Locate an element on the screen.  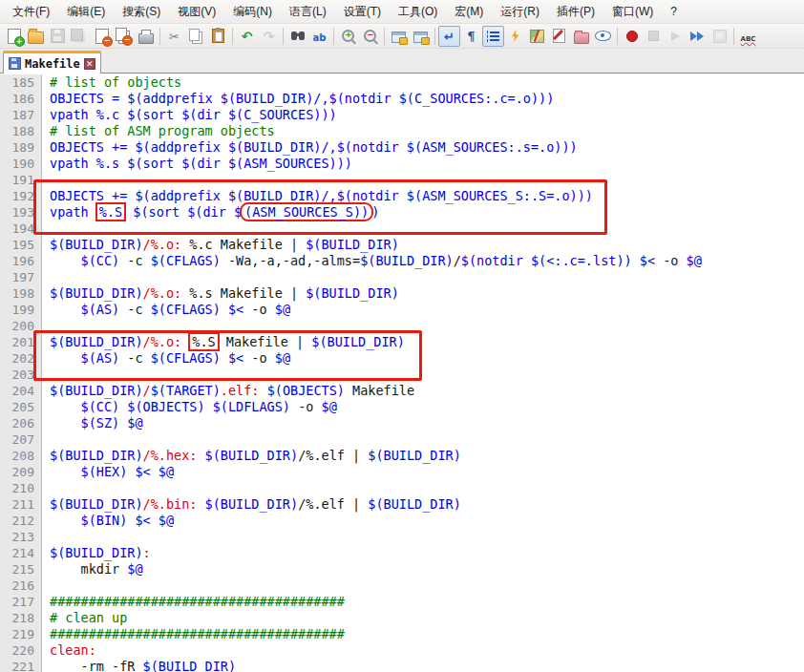
word-wrap-button is located at coordinates (449, 36).